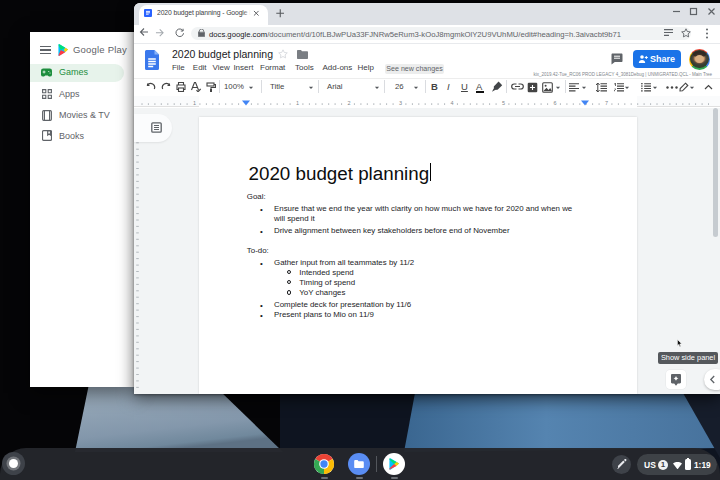 This screenshot has height=480, width=720. Describe the element at coordinates (348, 103) in the screenshot. I see `svg-text: 2` at that location.